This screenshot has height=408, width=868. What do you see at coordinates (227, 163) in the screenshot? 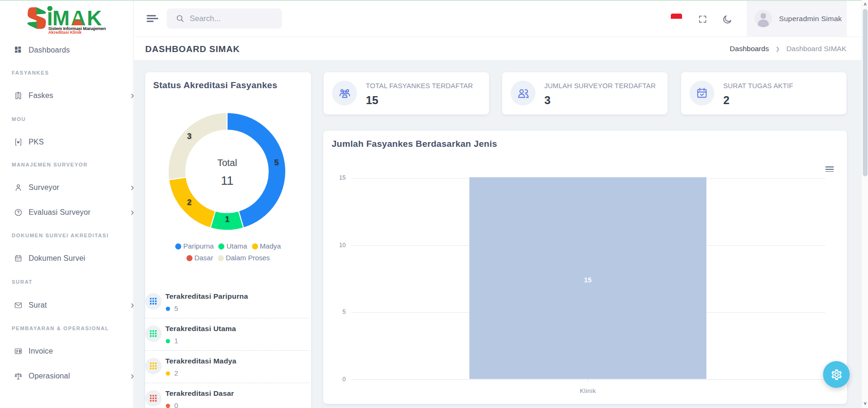
I see `svg-text: Total` at bounding box center [227, 163].